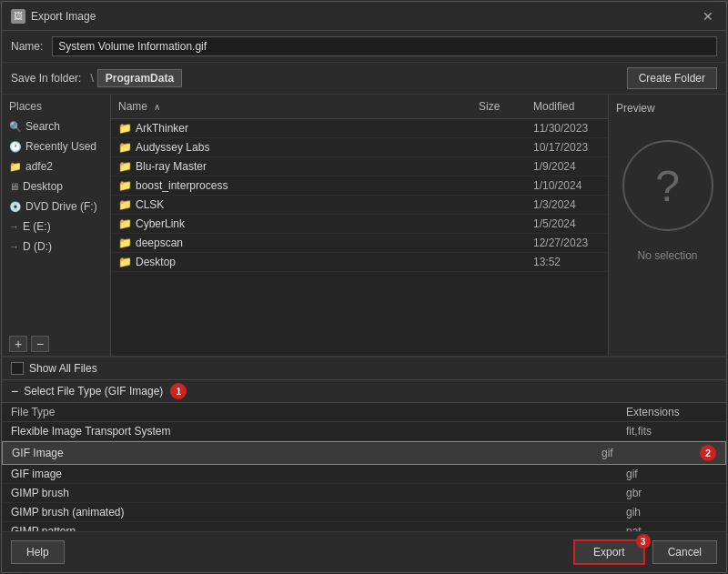 The image size is (728, 574). What do you see at coordinates (684, 552) in the screenshot?
I see `cancel-button: Cancel` at bounding box center [684, 552].